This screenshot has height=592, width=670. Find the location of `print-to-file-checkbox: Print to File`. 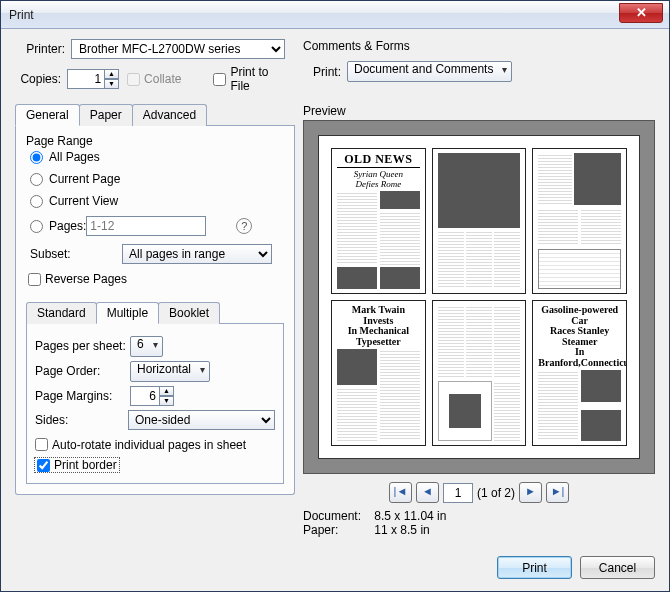

print-to-file-checkbox: Print to File is located at coordinates (249, 79).